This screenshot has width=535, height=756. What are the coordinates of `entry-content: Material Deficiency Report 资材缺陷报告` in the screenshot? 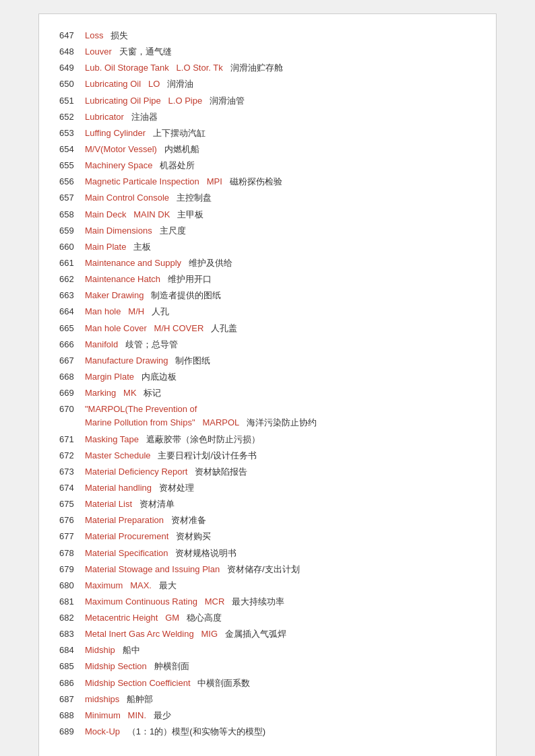 It's located at (280, 472).